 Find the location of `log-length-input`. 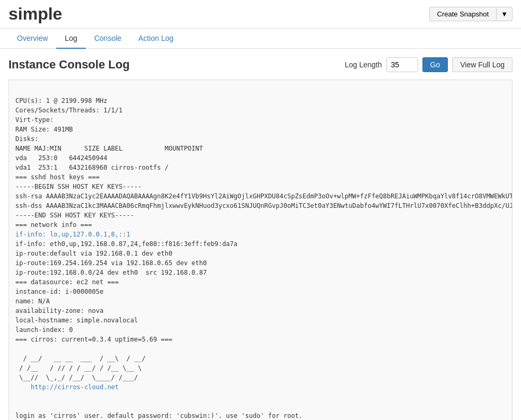

log-length-input is located at coordinates (402, 65).